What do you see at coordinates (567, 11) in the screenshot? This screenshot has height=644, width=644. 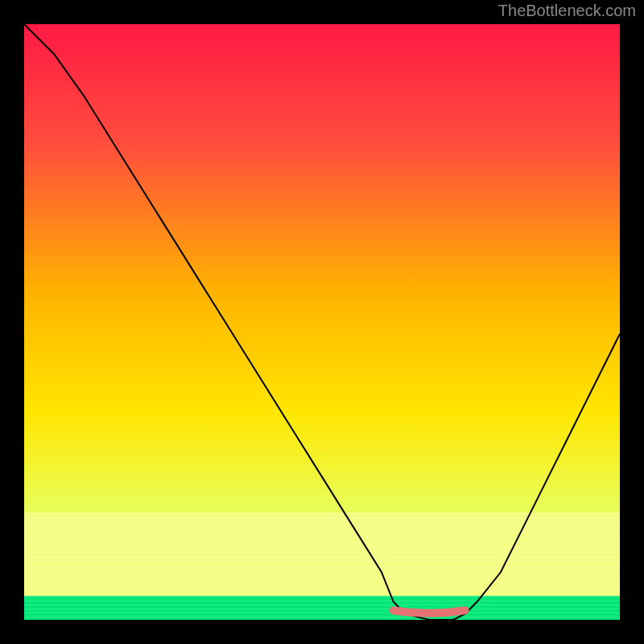 I see `watermark-text: TheBottleneck.com` at bounding box center [567, 11].